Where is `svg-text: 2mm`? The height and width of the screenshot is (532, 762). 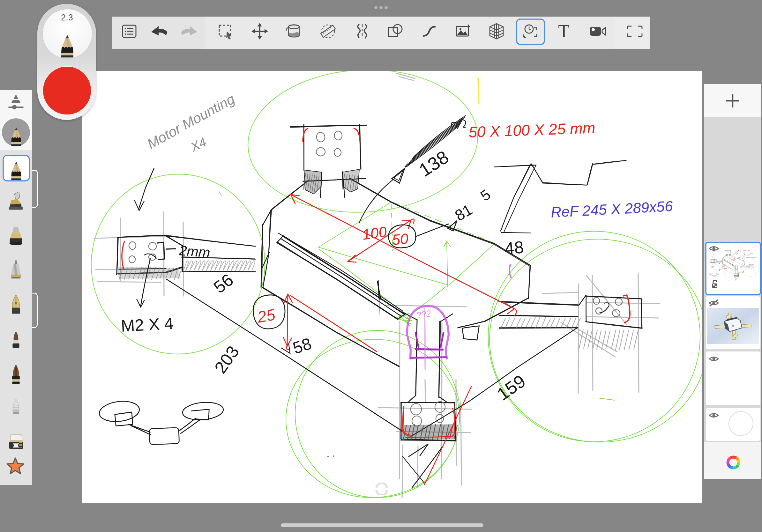 svg-text: 2mm is located at coordinates (194, 251).